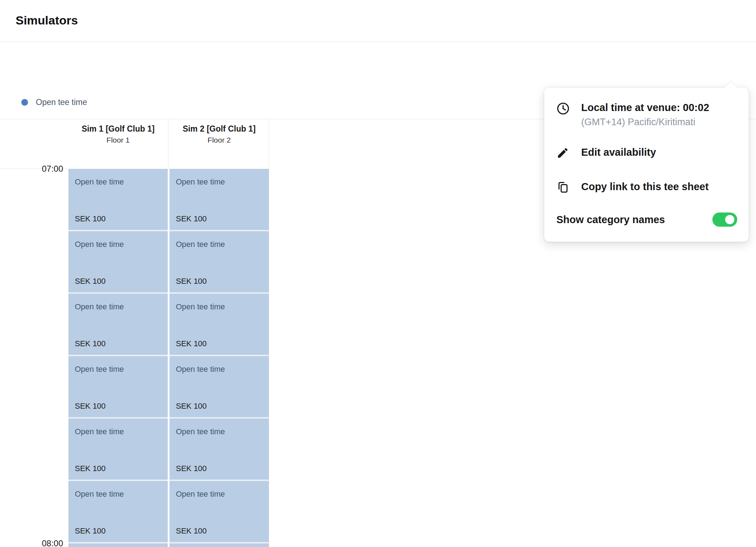 The image size is (756, 547). Describe the element at coordinates (25, 102) in the screenshot. I see `open-tee-time-dot` at that location.